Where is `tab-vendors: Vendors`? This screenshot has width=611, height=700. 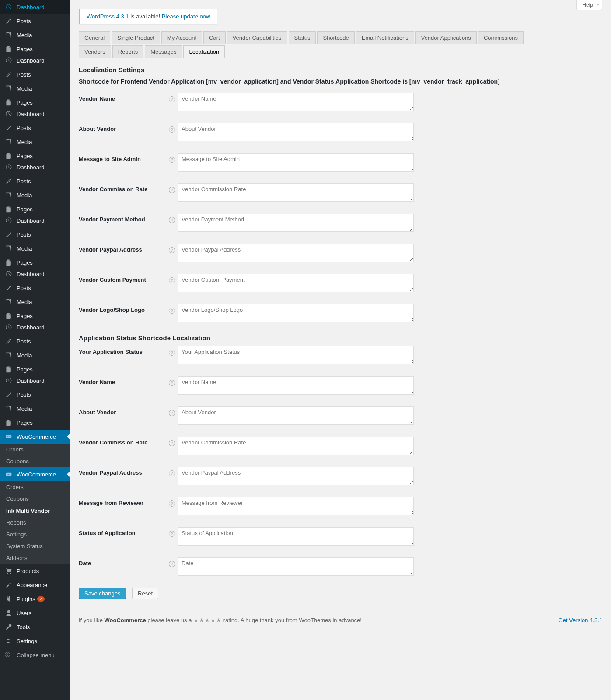 tab-vendors: Vendors is located at coordinates (95, 52).